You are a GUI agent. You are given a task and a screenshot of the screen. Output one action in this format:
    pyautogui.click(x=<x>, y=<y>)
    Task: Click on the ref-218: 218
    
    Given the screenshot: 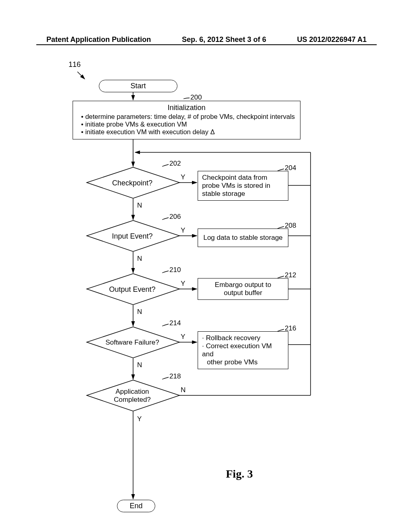 What is the action you would take?
    pyautogui.click(x=175, y=376)
    